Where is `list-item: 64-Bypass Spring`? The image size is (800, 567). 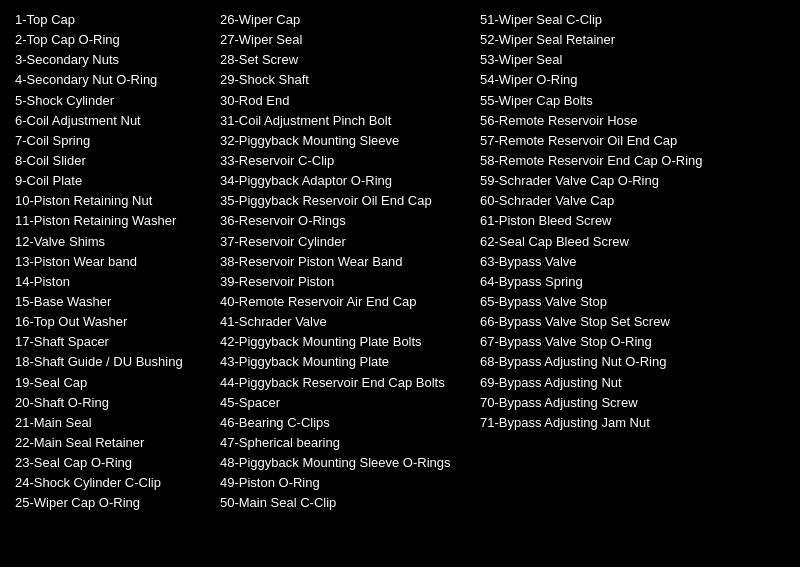
list-item: 64-Bypass Spring is located at coordinates (595, 282).